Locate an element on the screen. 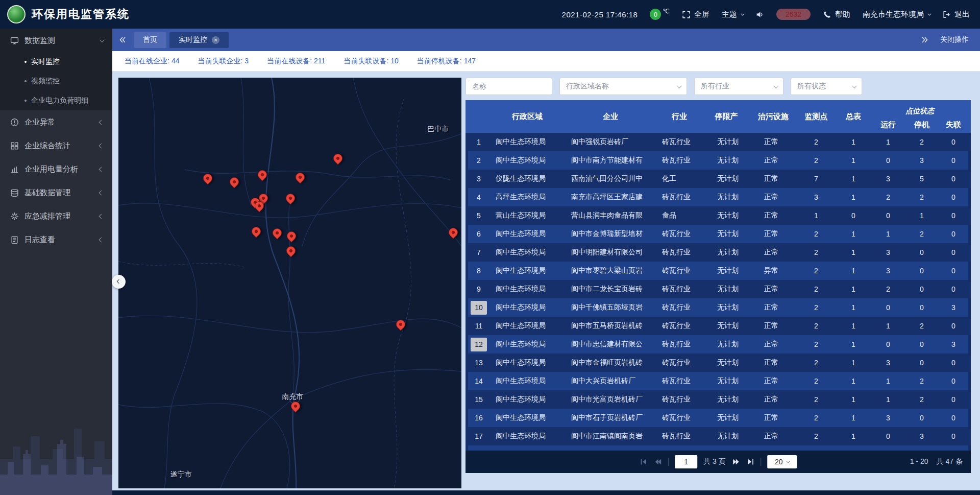 The width and height of the screenshot is (980, 495). tab-bar: 首页实时监控× 关闭操作 is located at coordinates (546, 40).